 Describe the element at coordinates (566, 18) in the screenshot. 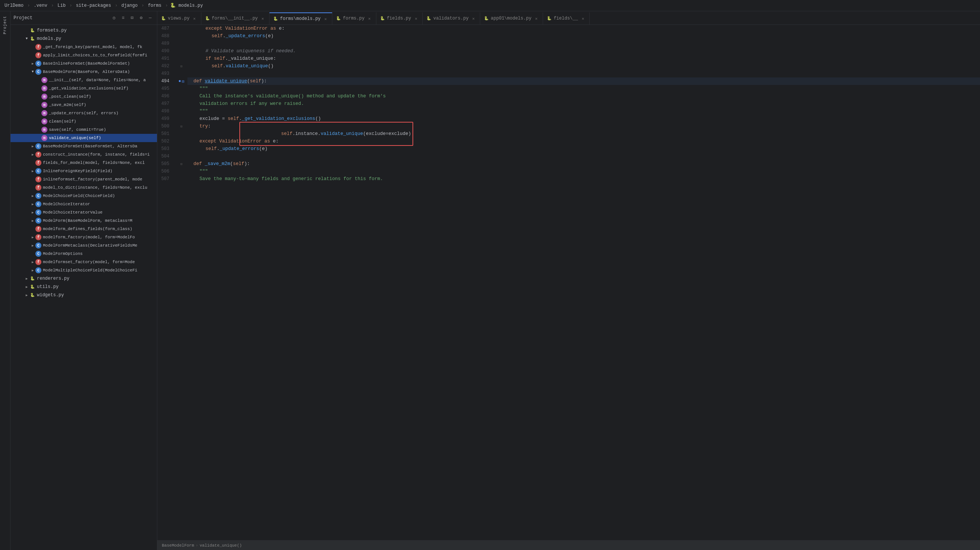

I see `tab-fields2: 🐍 fields\__ ✕` at that location.